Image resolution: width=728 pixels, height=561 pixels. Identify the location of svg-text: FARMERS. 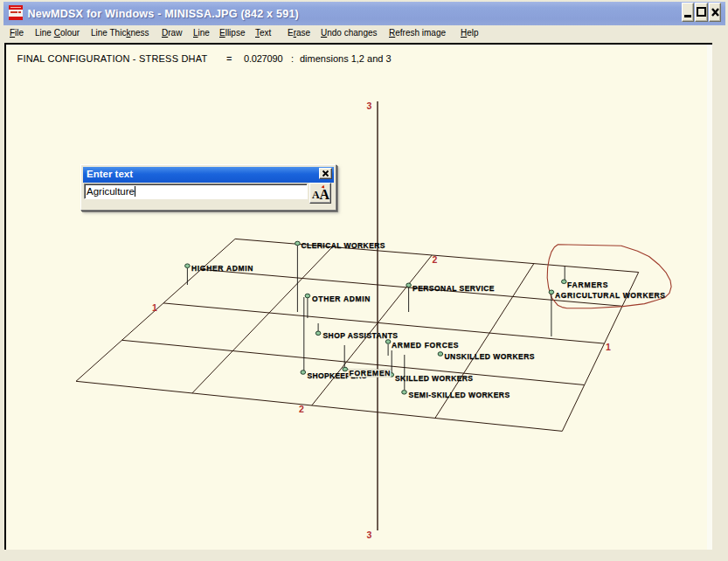
(587, 285).